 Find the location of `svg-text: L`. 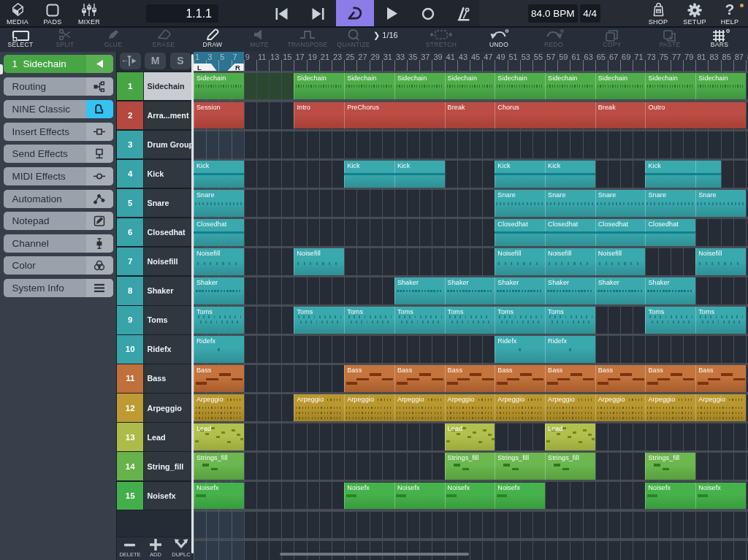

svg-text: L is located at coordinates (199, 67).